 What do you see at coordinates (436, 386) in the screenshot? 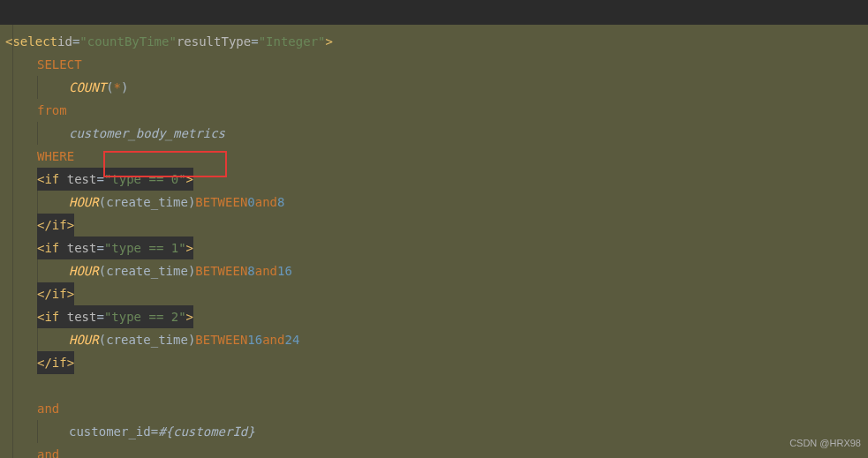
I see `code-line` at bounding box center [436, 386].